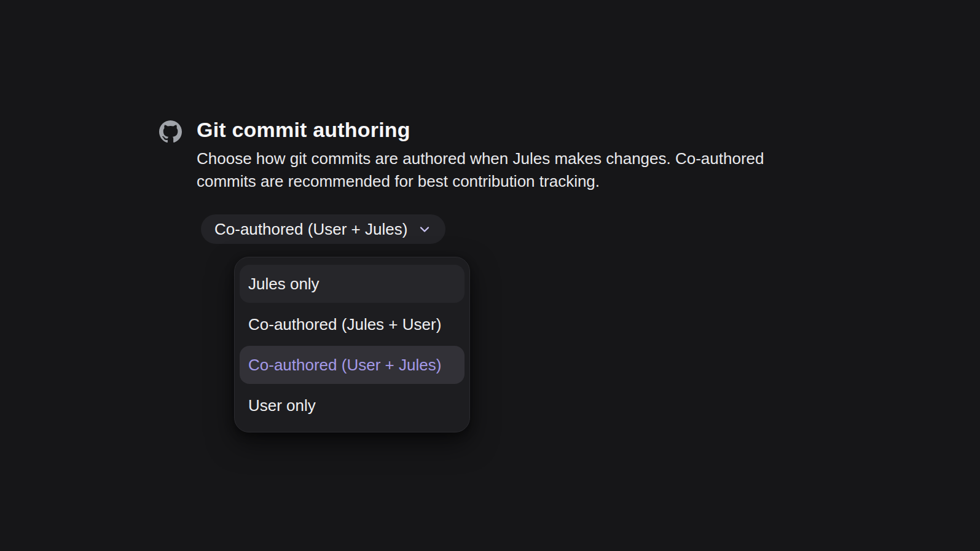 The height and width of the screenshot is (551, 980). Describe the element at coordinates (352, 405) in the screenshot. I see `dropdown-option-user-only: User only` at that location.